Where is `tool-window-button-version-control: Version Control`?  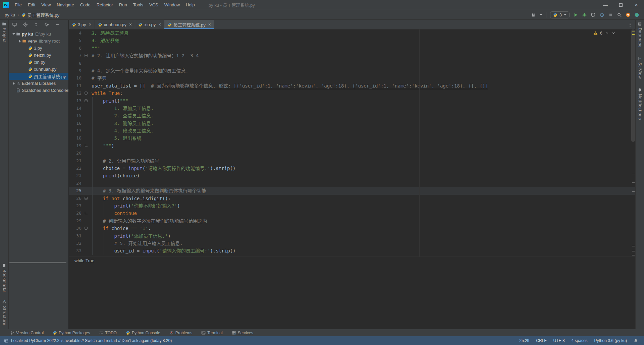
tool-window-button-version-control: Version Control is located at coordinates (27, 333).